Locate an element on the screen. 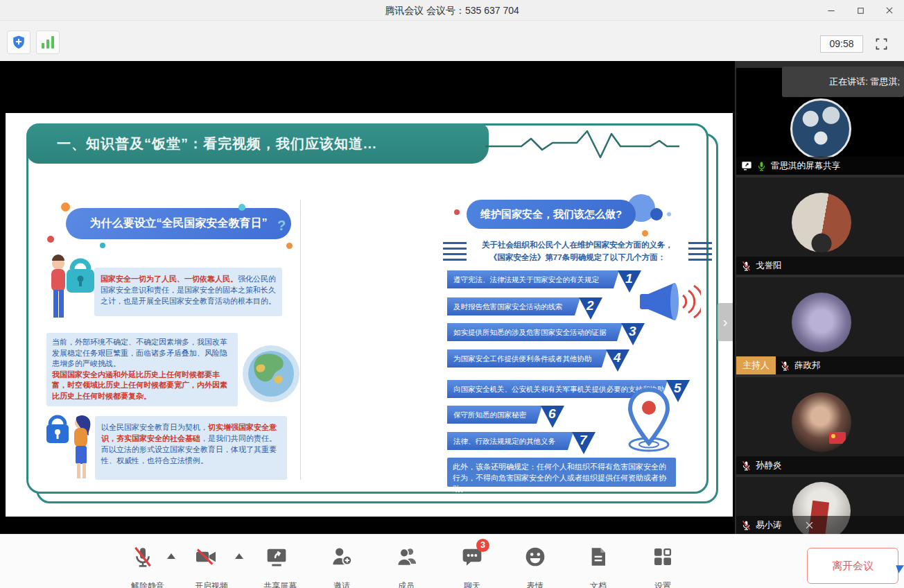  emoji-button is located at coordinates (535, 557).